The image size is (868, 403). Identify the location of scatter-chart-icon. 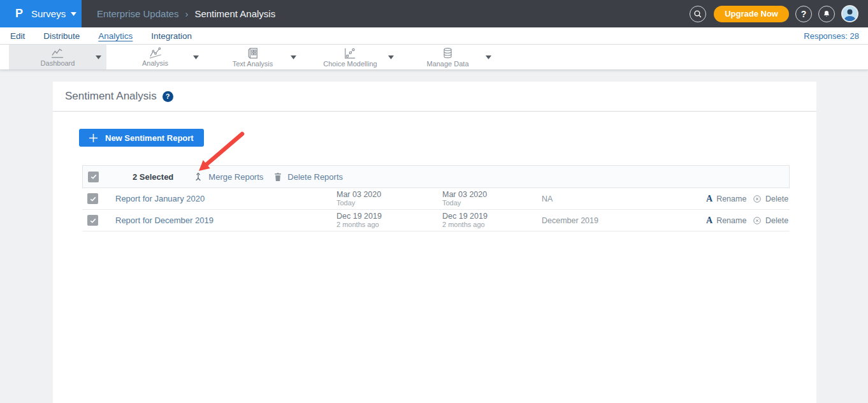
(156, 53).